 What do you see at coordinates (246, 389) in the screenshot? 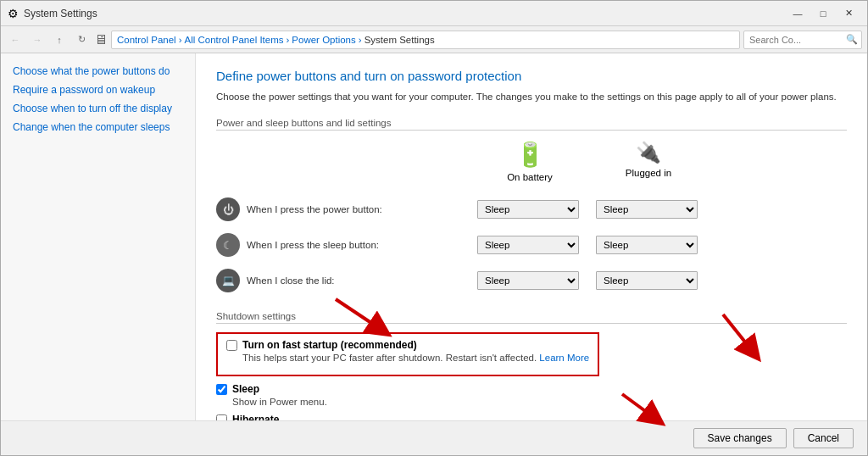
I see `sleep-label: Sleep` at bounding box center [246, 389].